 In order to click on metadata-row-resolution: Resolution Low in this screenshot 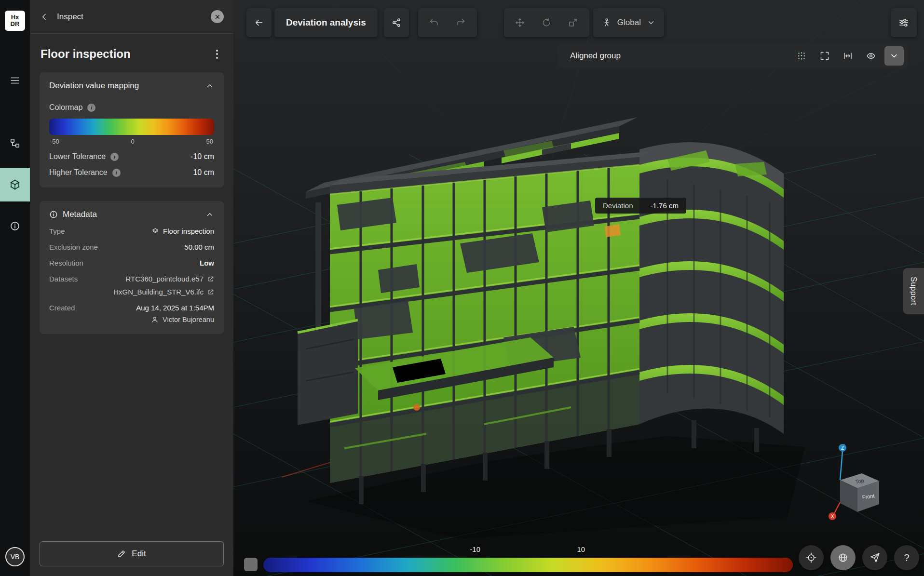, I will do `click(132, 263)`.